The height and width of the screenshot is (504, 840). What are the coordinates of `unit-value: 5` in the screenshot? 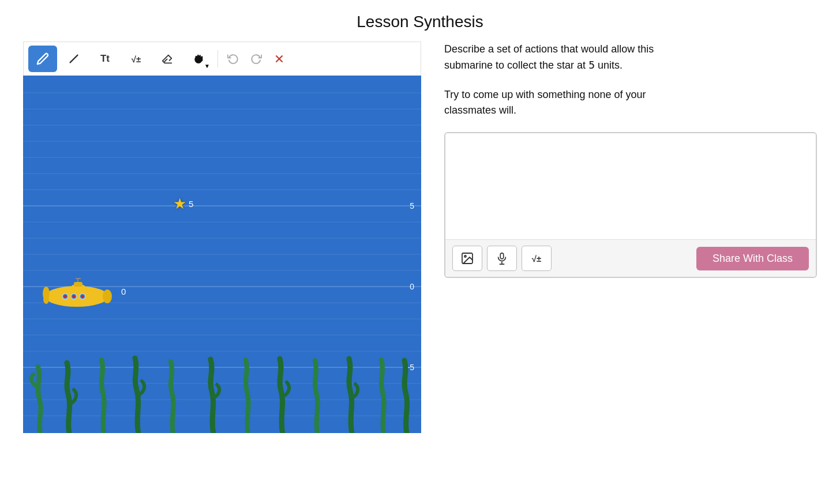 It's located at (592, 65).